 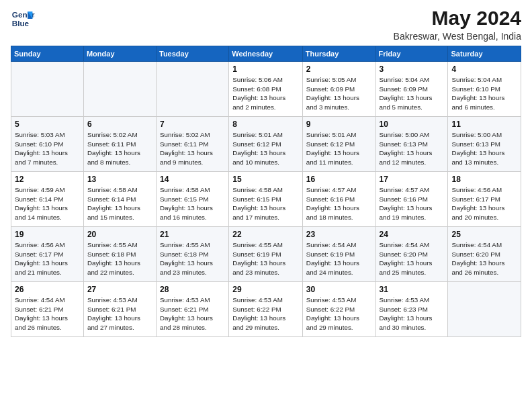 What do you see at coordinates (120, 54) in the screenshot?
I see `weekday-header: Monday` at bounding box center [120, 54].